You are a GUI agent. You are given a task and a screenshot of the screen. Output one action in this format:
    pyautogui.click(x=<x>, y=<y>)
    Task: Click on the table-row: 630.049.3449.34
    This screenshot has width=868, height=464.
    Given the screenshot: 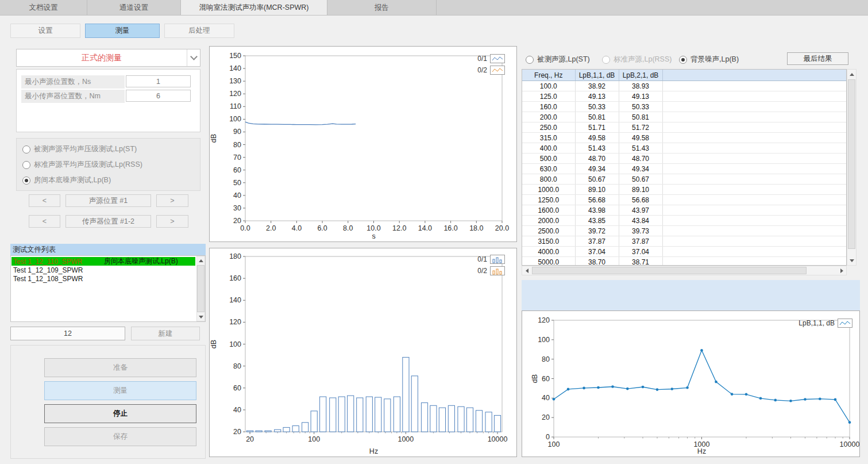 What is the action you would take?
    pyautogui.click(x=685, y=169)
    